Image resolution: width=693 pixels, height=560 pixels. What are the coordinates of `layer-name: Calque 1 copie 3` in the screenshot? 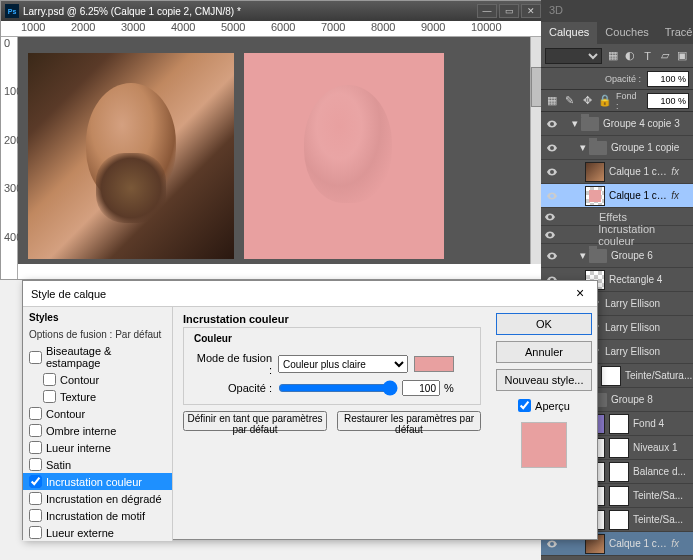 It's located at (640, 172).